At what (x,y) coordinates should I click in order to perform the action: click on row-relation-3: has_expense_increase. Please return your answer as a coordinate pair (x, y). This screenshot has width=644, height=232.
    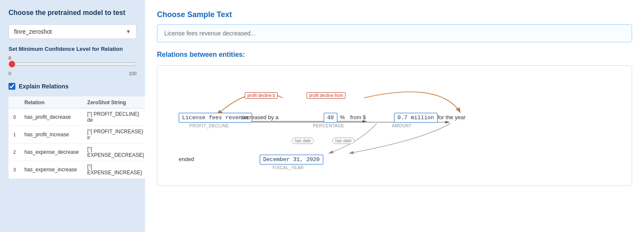
    Looking at the image, I should click on (51, 169).